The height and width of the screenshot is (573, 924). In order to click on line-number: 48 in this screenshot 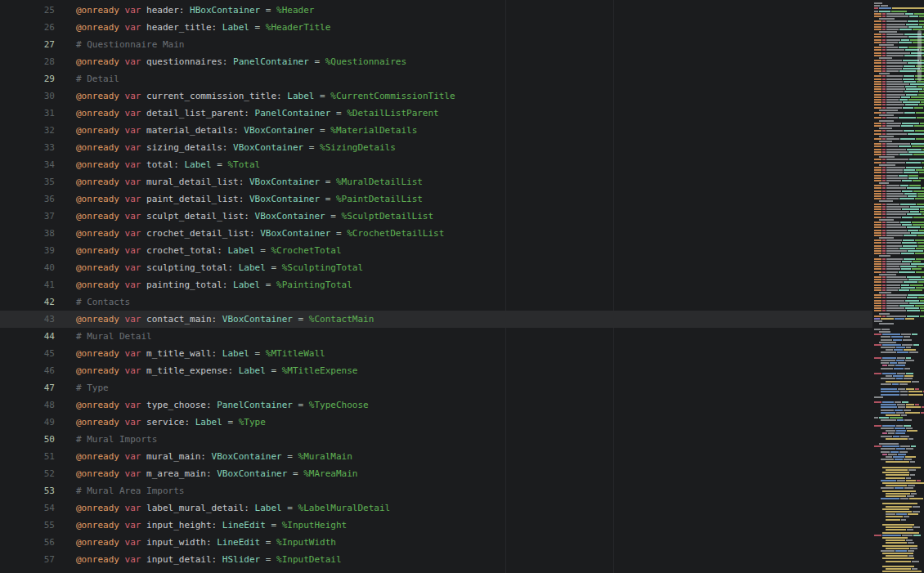, I will do `click(28, 405)`.